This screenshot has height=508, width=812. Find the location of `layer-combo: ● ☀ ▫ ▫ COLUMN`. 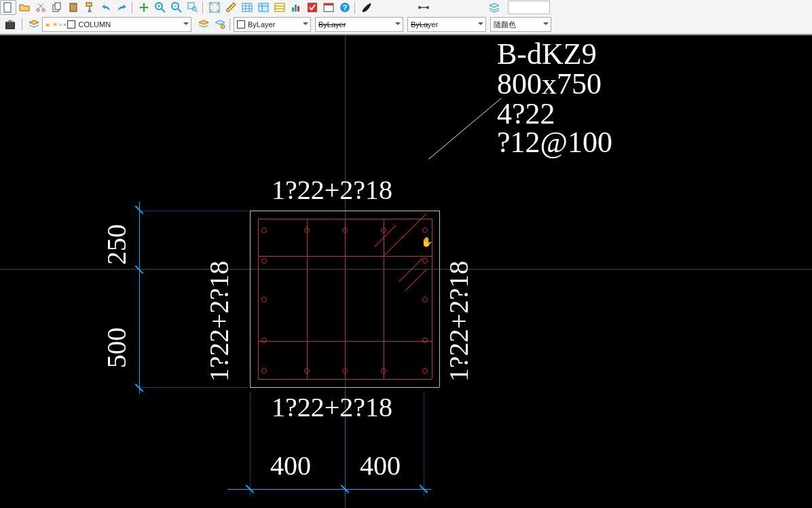

layer-combo: ● ☀ ▫ ▫ COLUMN is located at coordinates (117, 24).